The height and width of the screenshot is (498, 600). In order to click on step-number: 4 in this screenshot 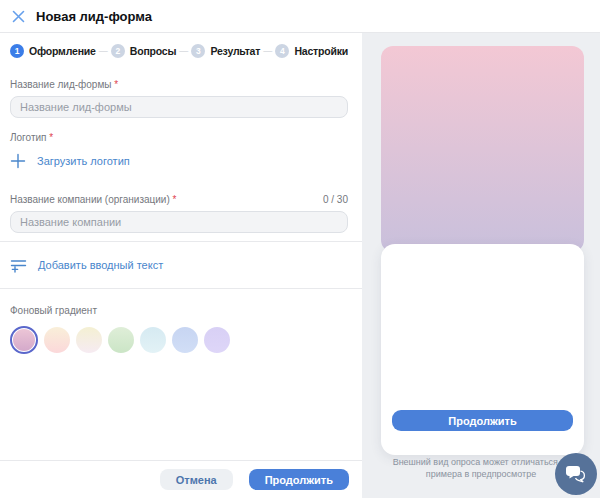, I will do `click(282, 51)`.